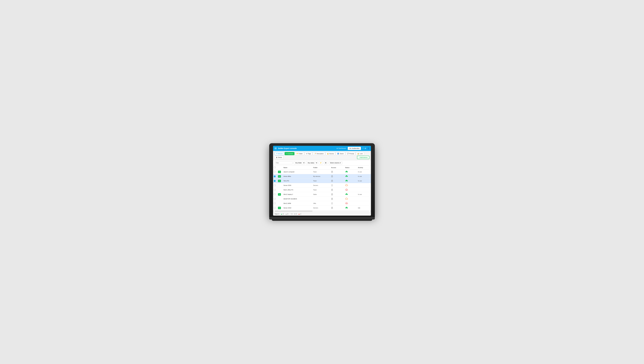  Describe the element at coordinates (322, 220) in the screenshot. I see `laptop-bottom` at that location.